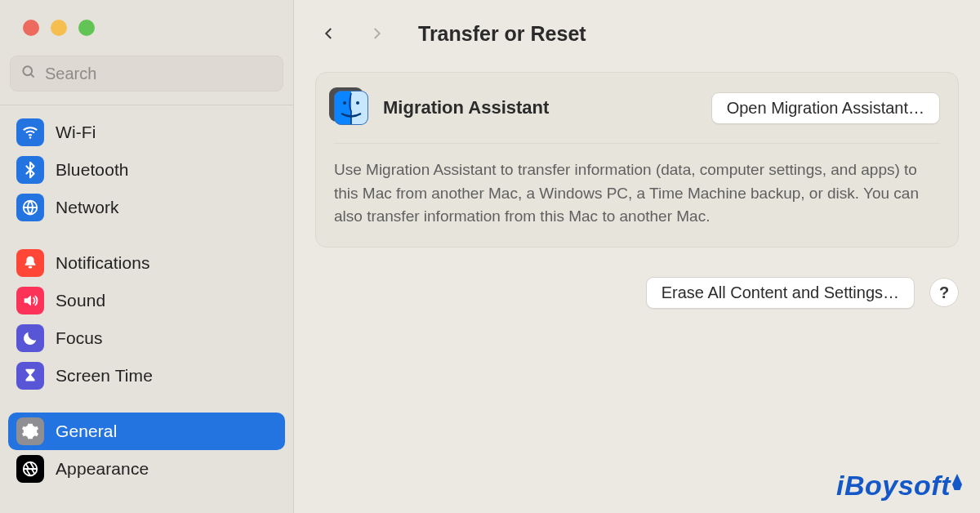 This screenshot has height=513, width=980. Describe the element at coordinates (59, 28) in the screenshot. I see `minimize-window-button` at that location.